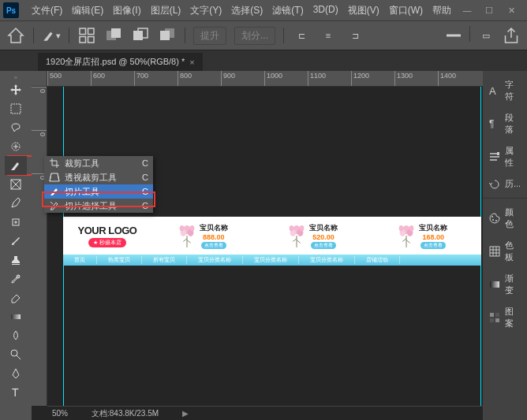  Describe the element at coordinates (87, 35) in the screenshot. I see `slice-style-icon` at that location.